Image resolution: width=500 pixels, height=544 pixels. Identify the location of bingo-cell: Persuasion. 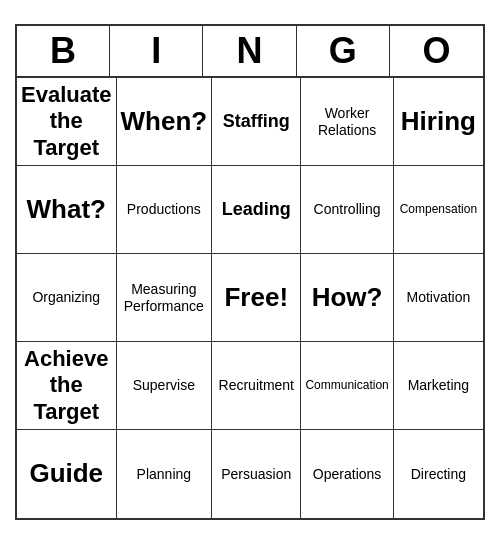
(256, 474).